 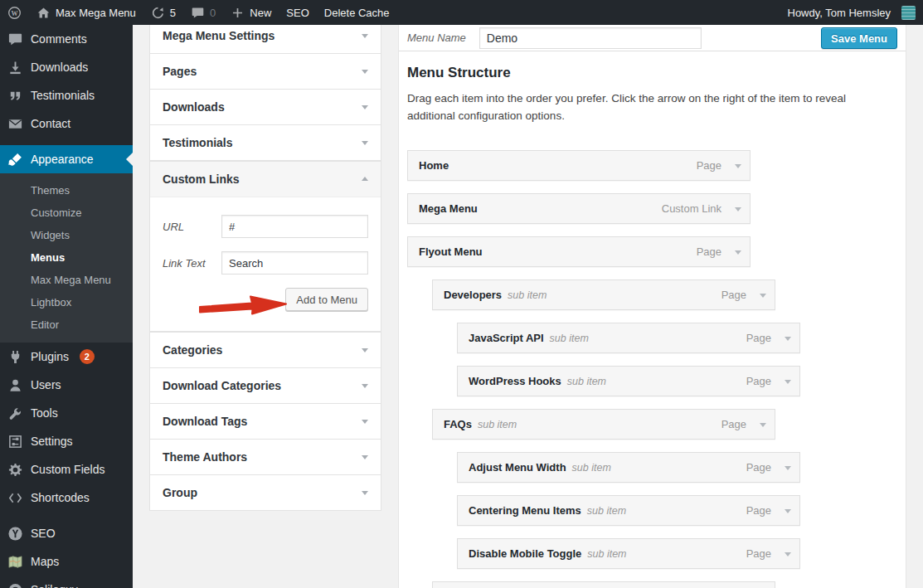 What do you see at coordinates (66, 280) in the screenshot?
I see `submenu-item-max-mega-menu: Max Mega Menu` at bounding box center [66, 280].